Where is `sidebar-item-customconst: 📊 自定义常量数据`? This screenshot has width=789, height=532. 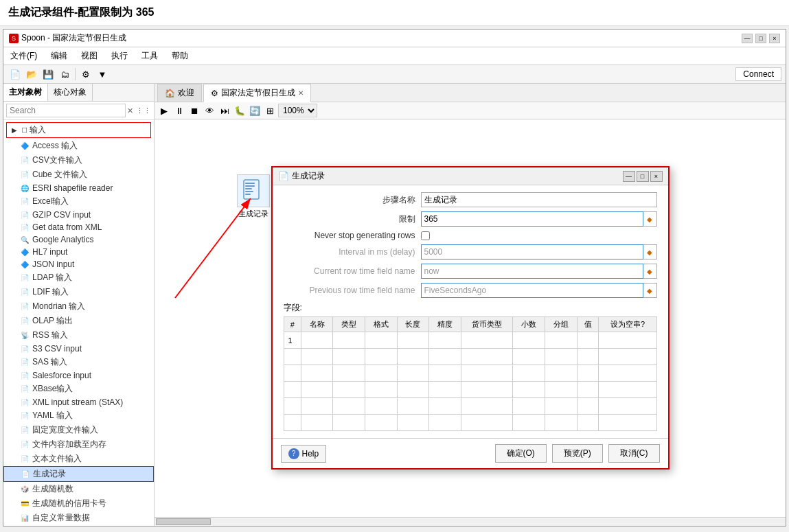
sidebar-item-customconst: 📊 自定义常量数据 is located at coordinates (78, 518).